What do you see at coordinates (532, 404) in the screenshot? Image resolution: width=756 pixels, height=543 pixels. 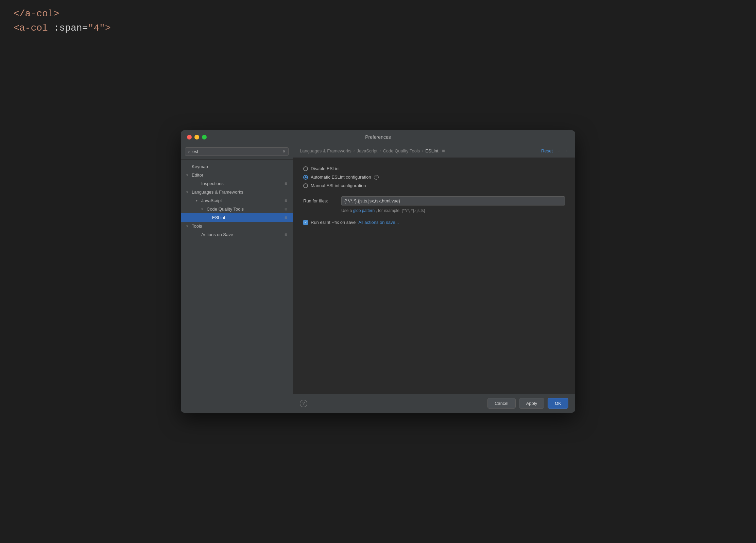 I see `apply-button: Apply` at bounding box center [532, 404].